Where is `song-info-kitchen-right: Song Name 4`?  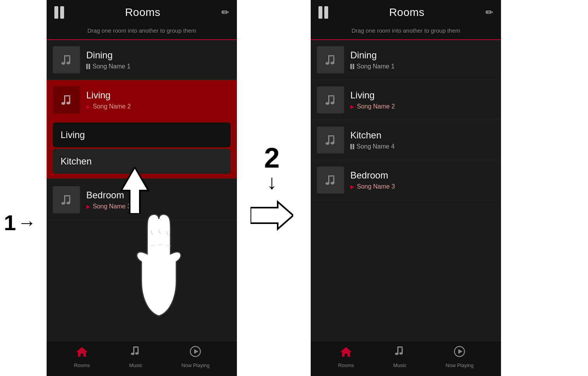 song-info-kitchen-right: Song Name 4 is located at coordinates (372, 147).